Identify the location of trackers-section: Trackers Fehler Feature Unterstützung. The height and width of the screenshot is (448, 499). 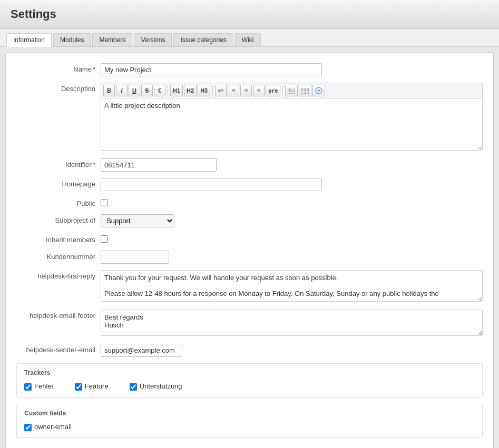
(250, 380).